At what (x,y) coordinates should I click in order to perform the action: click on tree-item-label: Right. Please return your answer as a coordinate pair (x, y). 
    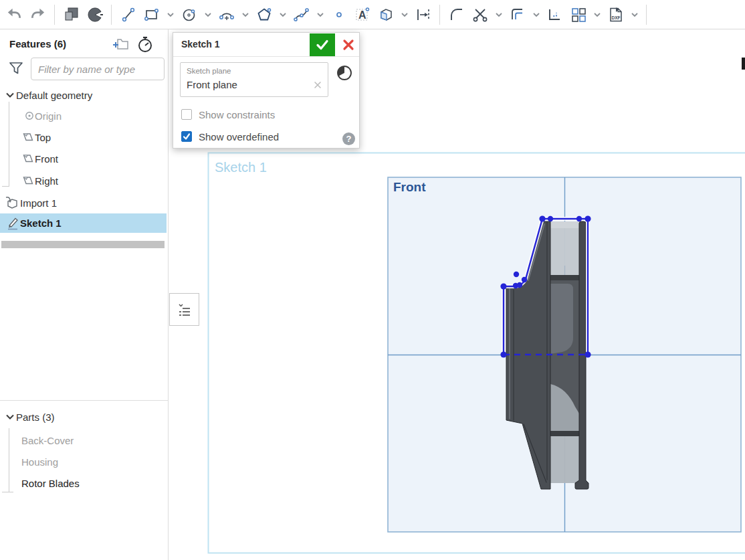
    Looking at the image, I should click on (47, 181).